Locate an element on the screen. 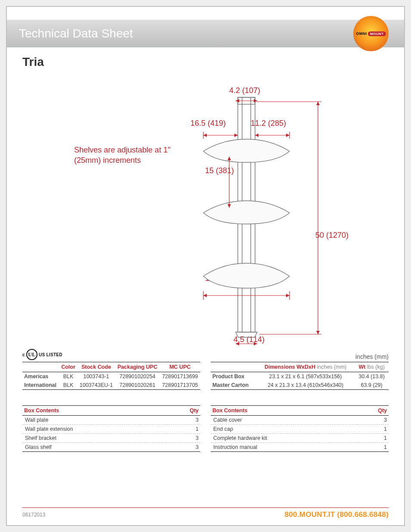 This screenshot has width=411, height=532. th-pack-upc: Packaging UPC is located at coordinates (137, 367).